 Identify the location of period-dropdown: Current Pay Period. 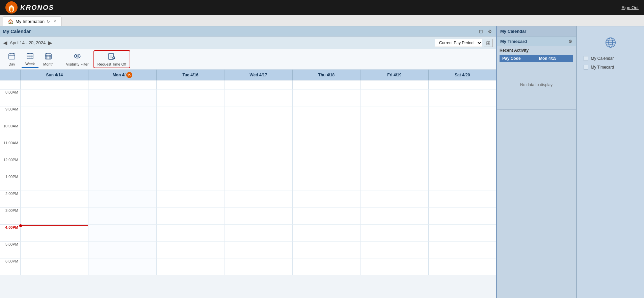
(458, 43).